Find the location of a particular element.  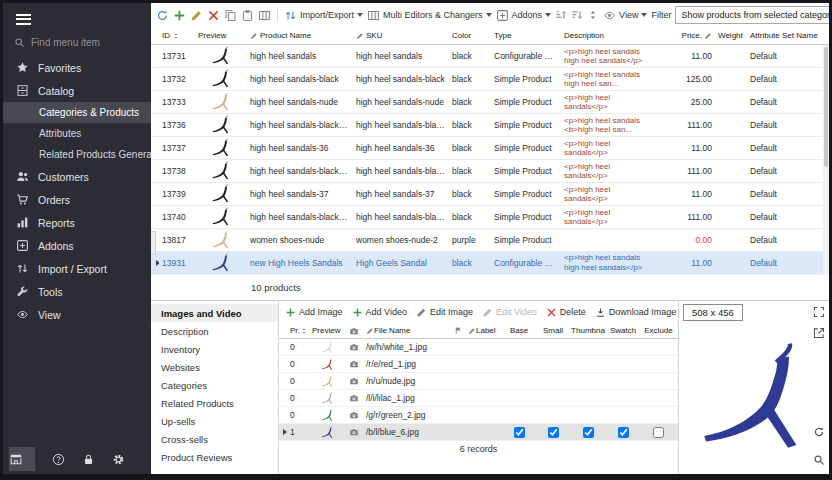

sidebar-item-orders: Orders is located at coordinates (77, 200).